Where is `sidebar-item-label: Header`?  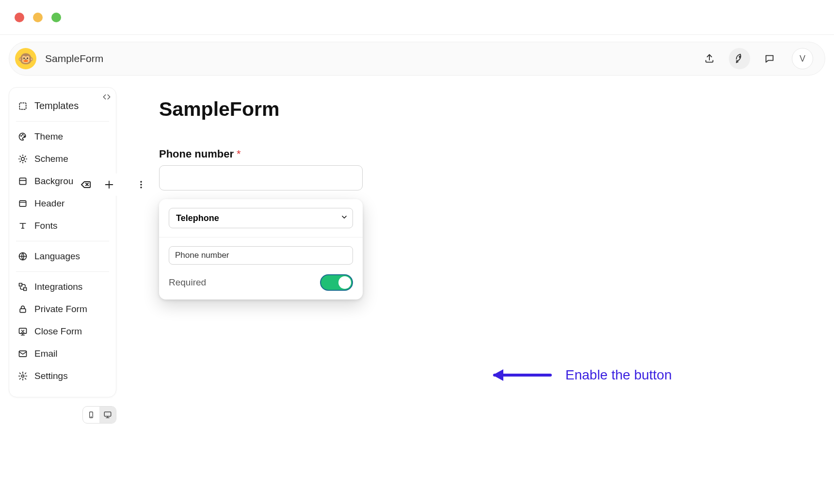 sidebar-item-label: Header is located at coordinates (49, 204).